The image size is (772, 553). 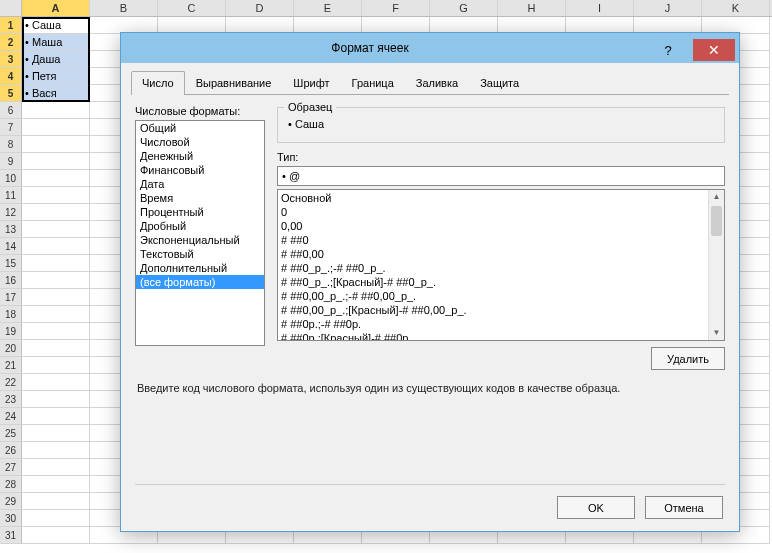 What do you see at coordinates (234, 83) in the screenshot?
I see `tab-alignment: Выравнивание` at bounding box center [234, 83].